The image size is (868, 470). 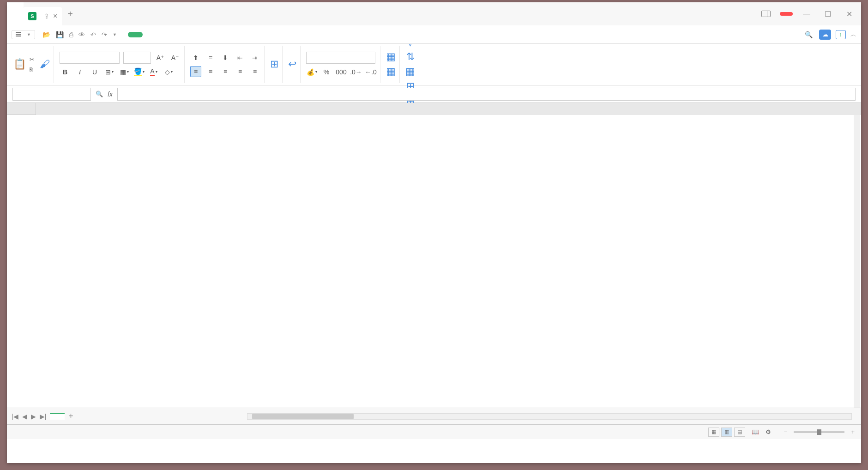 I want to click on horizontal-scrollbar, so click(x=549, y=416).